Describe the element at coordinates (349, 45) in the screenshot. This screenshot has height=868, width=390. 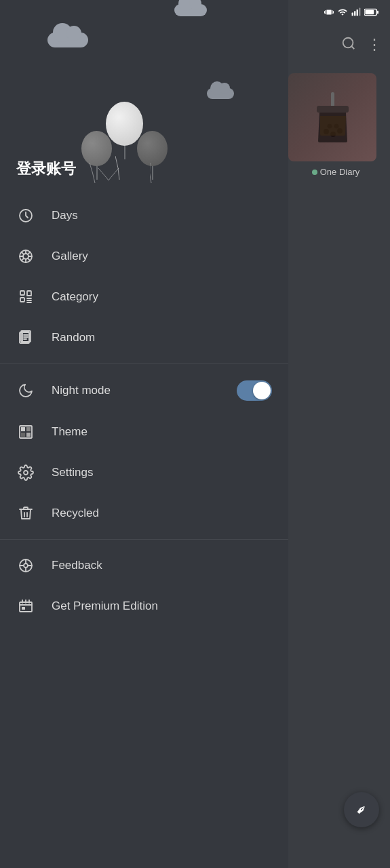
I see `search-icon` at that location.